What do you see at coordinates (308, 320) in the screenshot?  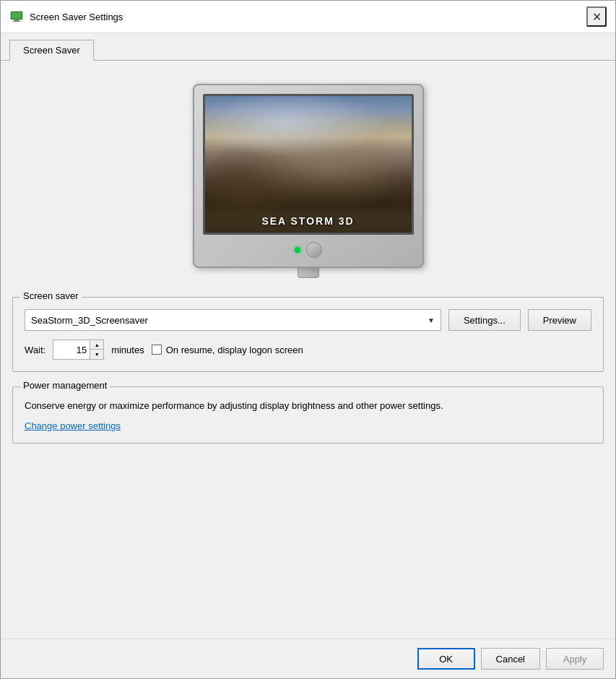 I see `screensaver-controls: SeaStorm_3D_Screensaver ▼ Settings... Pr…` at bounding box center [308, 320].